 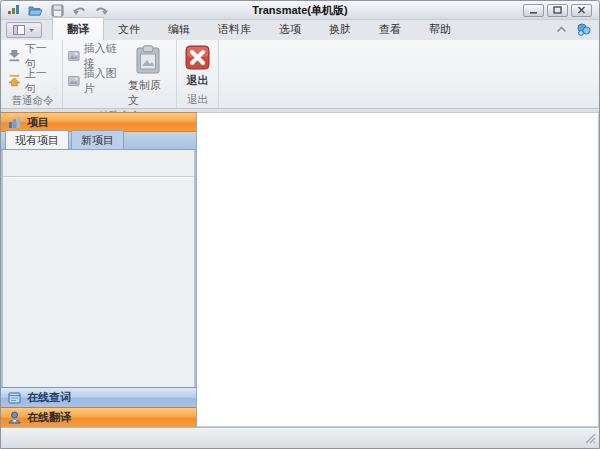 What do you see at coordinates (32, 100) in the screenshot?
I see `group-label-common: 普通命令` at bounding box center [32, 100].